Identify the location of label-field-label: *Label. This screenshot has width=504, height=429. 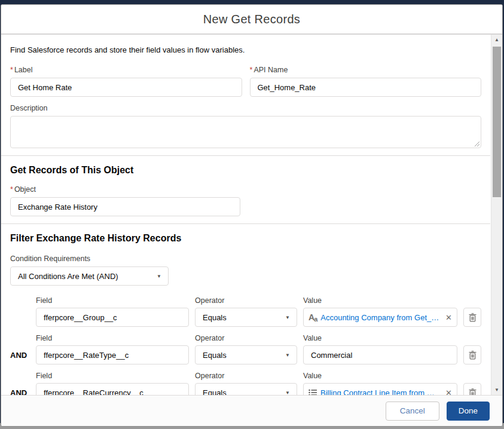
(126, 71).